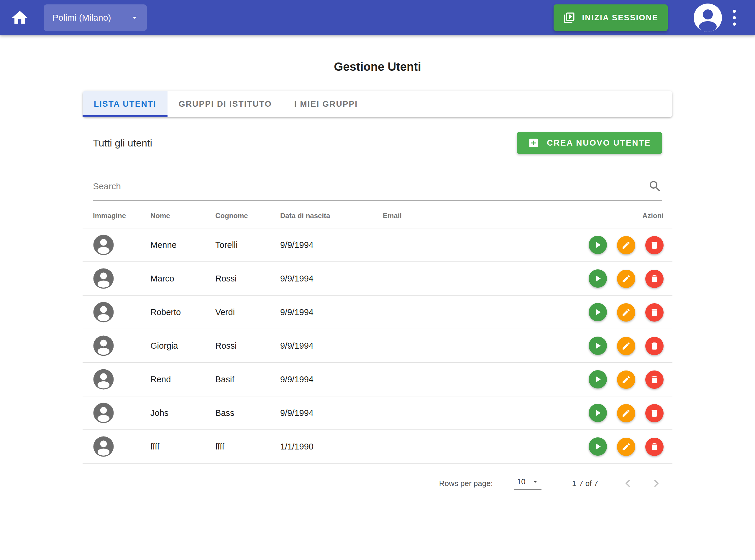  I want to click on table-row: ffff ffff 1/1/1990, so click(377, 447).